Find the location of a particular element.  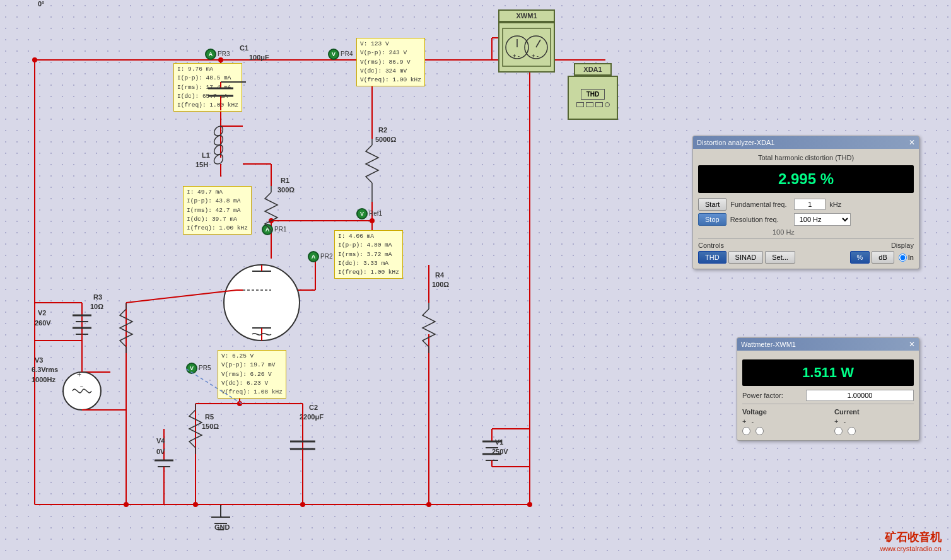

fundamental-input is located at coordinates (810, 204).